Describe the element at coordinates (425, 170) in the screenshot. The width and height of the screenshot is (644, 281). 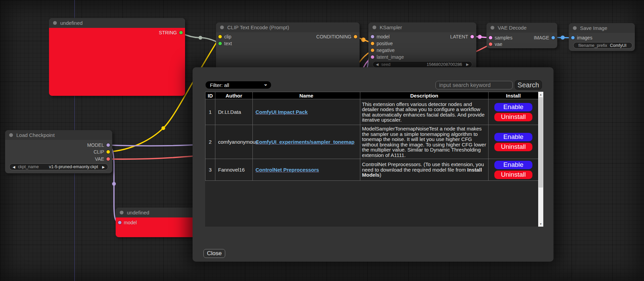
I see `cell-description: ControlNet Preprocessors. (To use this e…` at that location.